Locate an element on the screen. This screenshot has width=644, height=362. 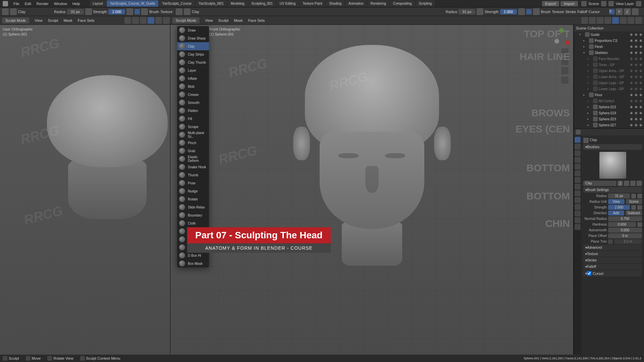
radius-input-2: 31 px is located at coordinates (467, 12).